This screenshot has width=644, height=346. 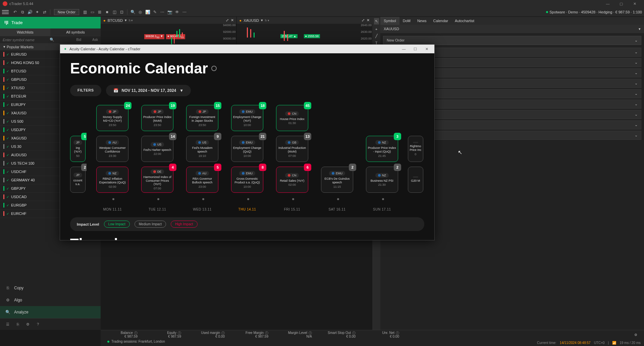 What do you see at coordinates (150, 224) in the screenshot?
I see `chip-medium-impact: Medium Impact` at bounding box center [150, 224].